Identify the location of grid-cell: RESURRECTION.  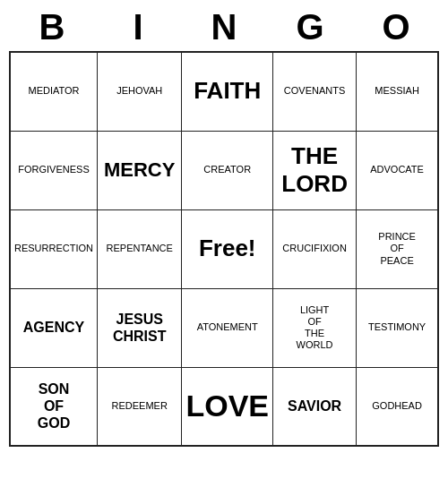
(54, 249).